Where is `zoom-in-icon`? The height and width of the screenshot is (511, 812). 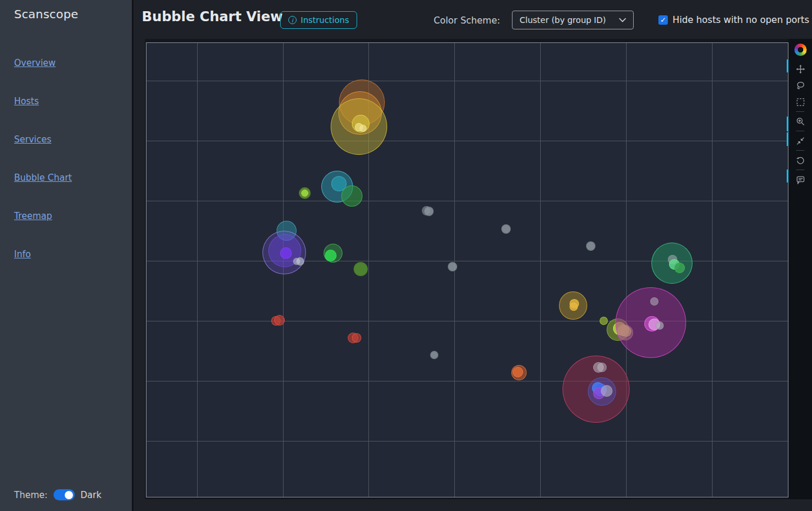 zoom-in-icon is located at coordinates (800, 121).